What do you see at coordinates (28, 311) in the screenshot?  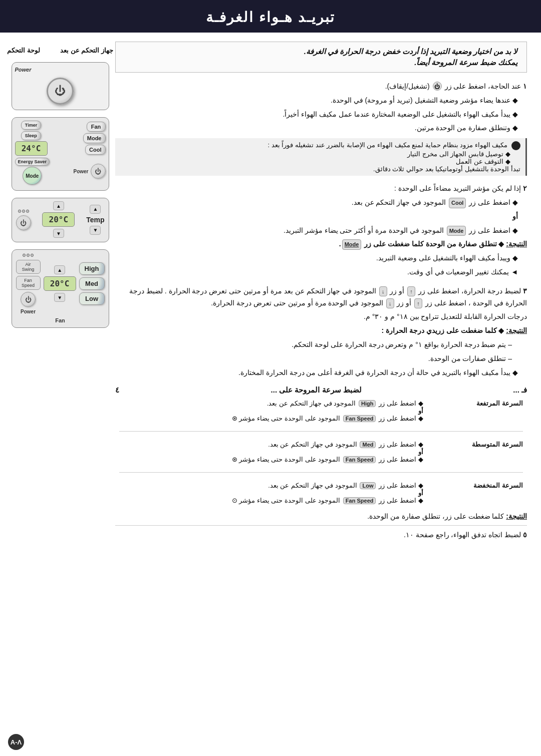 I see `power-label-fan: Power` at bounding box center [28, 311].